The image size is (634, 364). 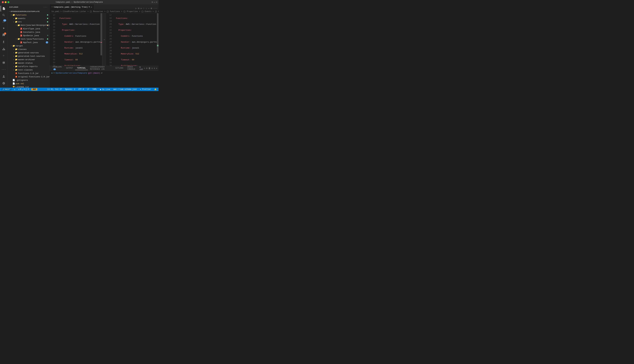 What do you see at coordinates (28, 63) in the screenshot?
I see `tree-maven-status: ▸ 📁 maven-status` at bounding box center [28, 63].